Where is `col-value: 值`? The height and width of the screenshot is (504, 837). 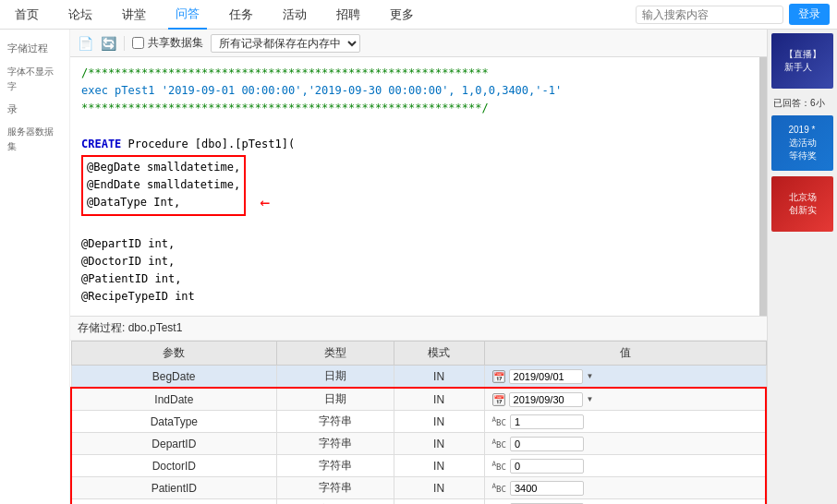
col-value: 值 is located at coordinates (625, 354).